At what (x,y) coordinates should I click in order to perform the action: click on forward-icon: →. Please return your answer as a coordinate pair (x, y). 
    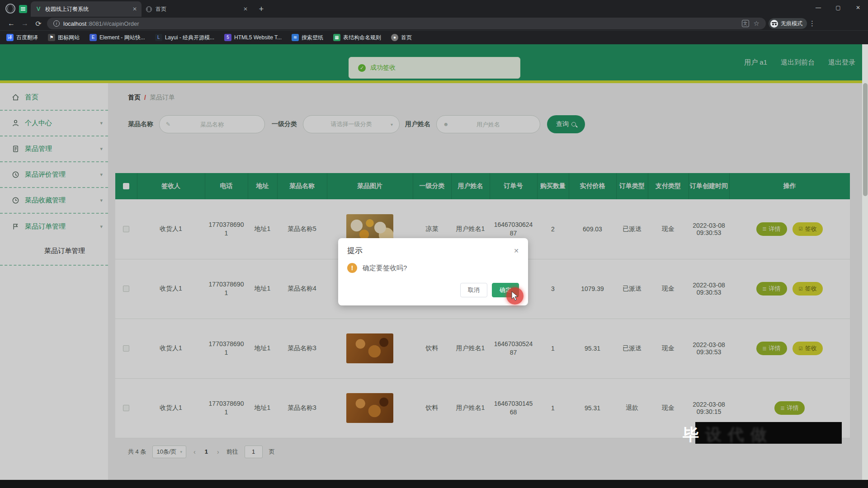
    Looking at the image, I should click on (25, 23).